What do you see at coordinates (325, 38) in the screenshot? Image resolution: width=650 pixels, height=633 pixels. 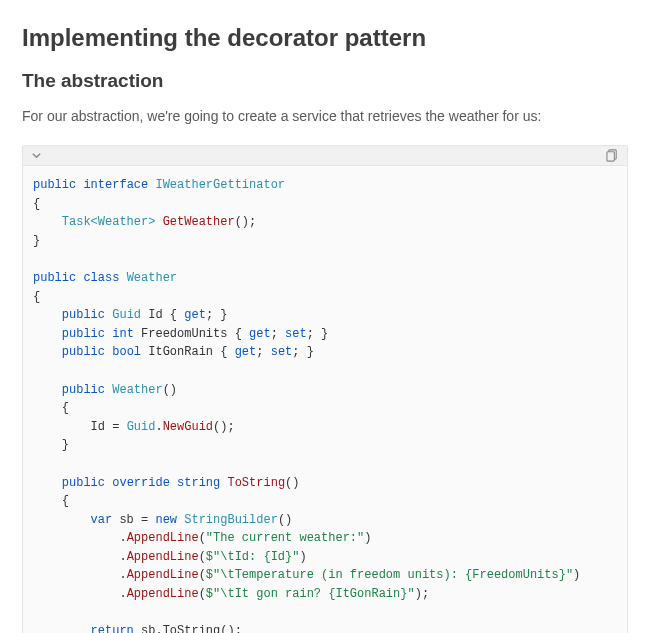 I see `page-title: Implementing the decorator pattern` at bounding box center [325, 38].